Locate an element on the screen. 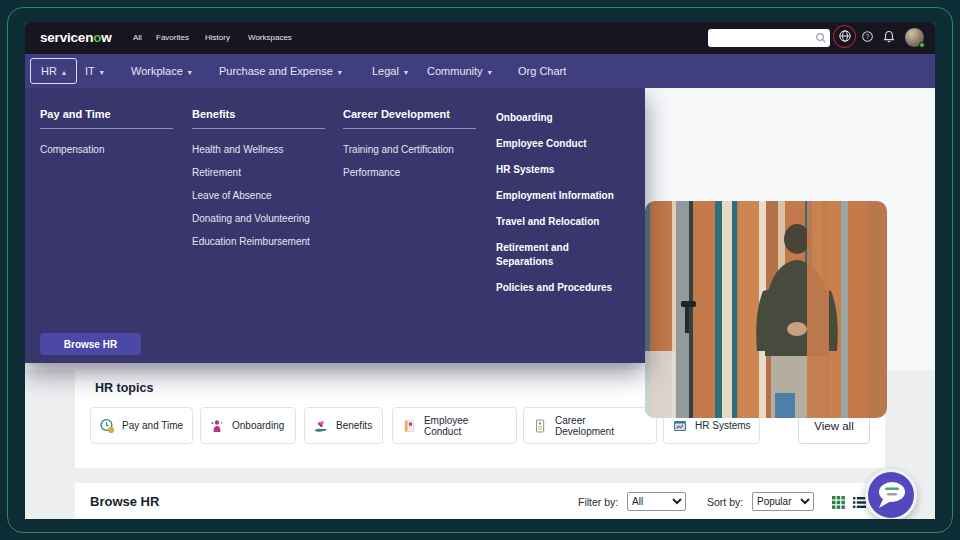 This screenshot has width=960, height=540. topnav-all: All is located at coordinates (138, 38).